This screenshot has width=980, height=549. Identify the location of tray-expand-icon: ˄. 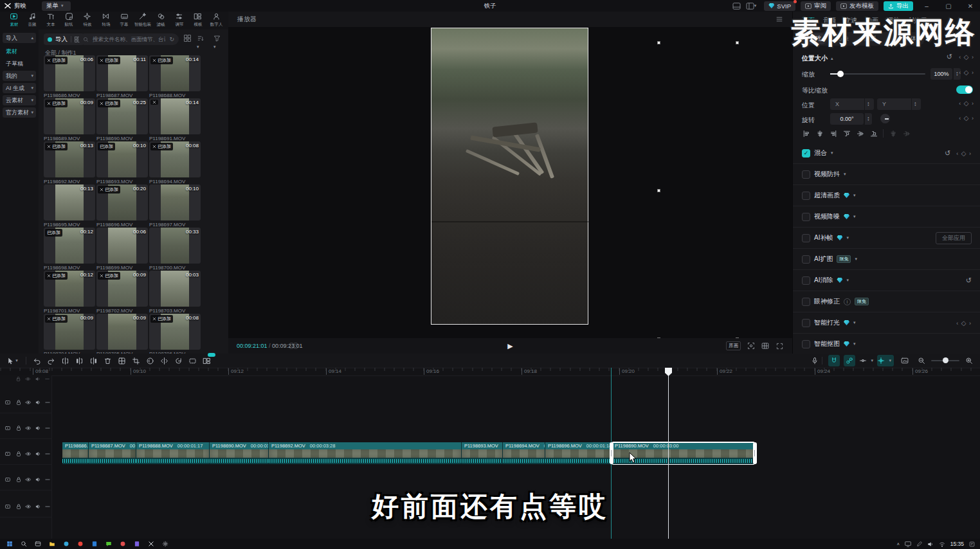
(898, 544).